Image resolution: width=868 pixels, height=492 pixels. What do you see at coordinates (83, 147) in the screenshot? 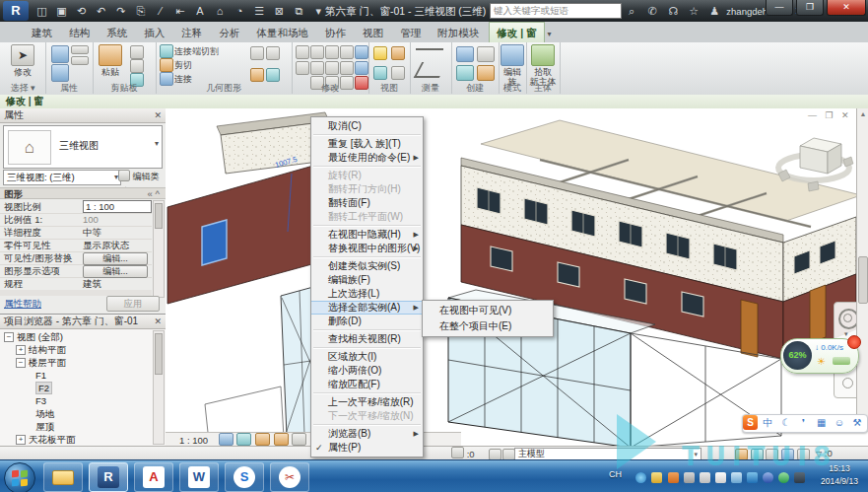
I see `type-selector: ⌂ 三维视图 ▾` at bounding box center [83, 147].